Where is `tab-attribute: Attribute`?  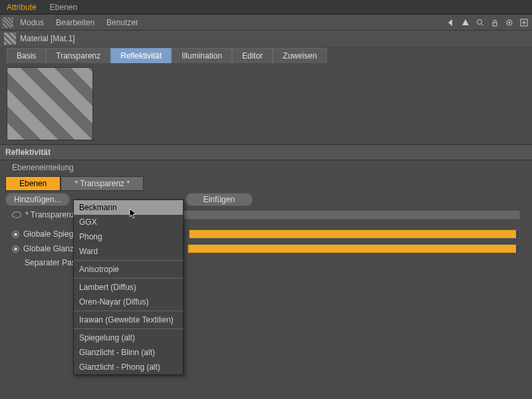
tab-attribute: Attribute is located at coordinates (21, 7).